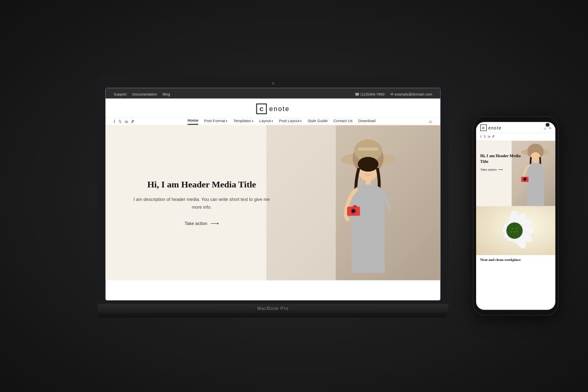  What do you see at coordinates (198, 203) in the screenshot?
I see `hero-content: Hi, I am Header Media Title I am descrip…` at bounding box center [198, 203].